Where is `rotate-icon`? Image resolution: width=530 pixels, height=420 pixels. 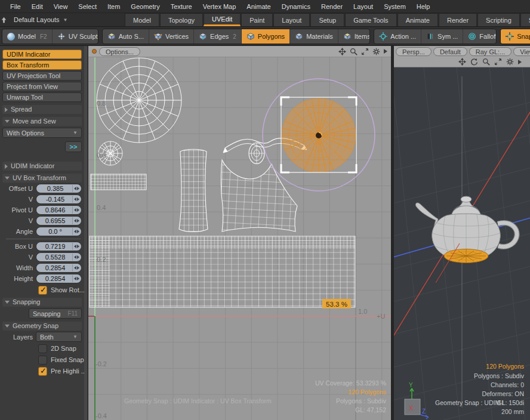 rotate-icon is located at coordinates (474, 62).